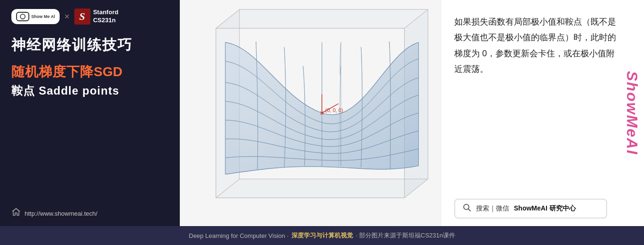 The width and height of the screenshot is (644, 245). I want to click on footer: Deep Learning for Computer Vision · 深度学习…, so click(322, 236).